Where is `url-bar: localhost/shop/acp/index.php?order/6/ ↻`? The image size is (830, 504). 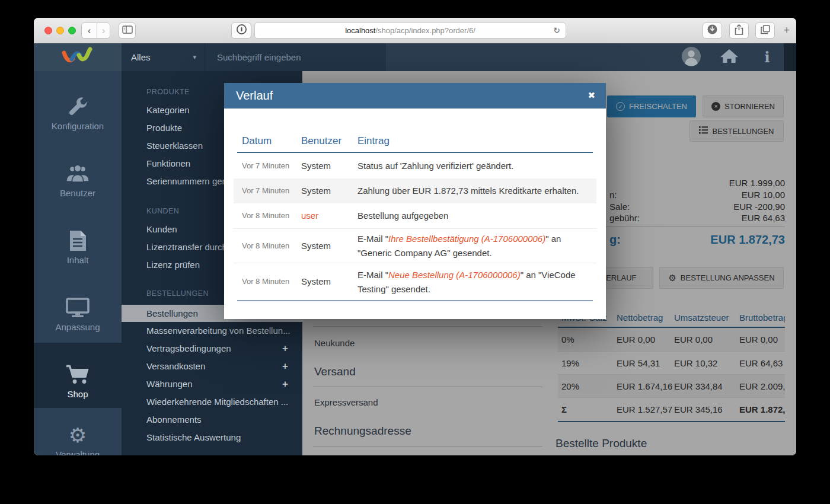
url-bar: localhost/shop/acp/index.php?order/6/ ↻ is located at coordinates (410, 31).